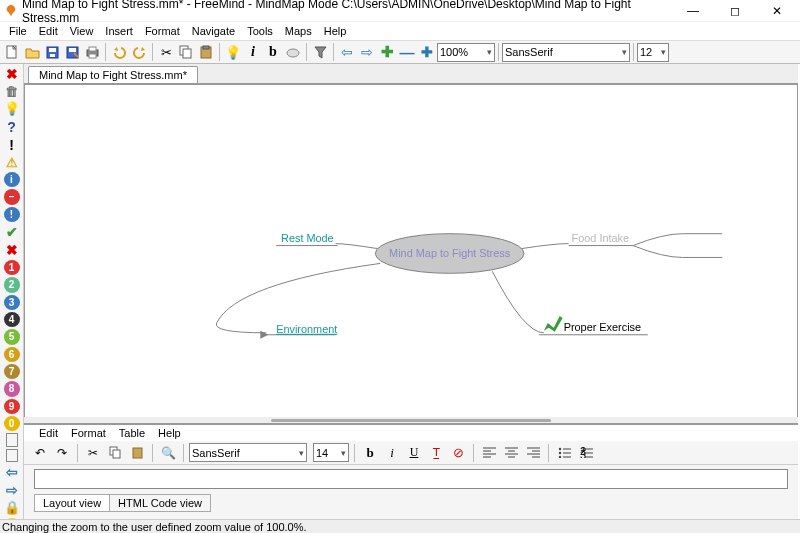  What do you see at coordinates (331, 452) in the screenshot?
I see `editor-fontsize-dropdown: 14▾` at bounding box center [331, 452].